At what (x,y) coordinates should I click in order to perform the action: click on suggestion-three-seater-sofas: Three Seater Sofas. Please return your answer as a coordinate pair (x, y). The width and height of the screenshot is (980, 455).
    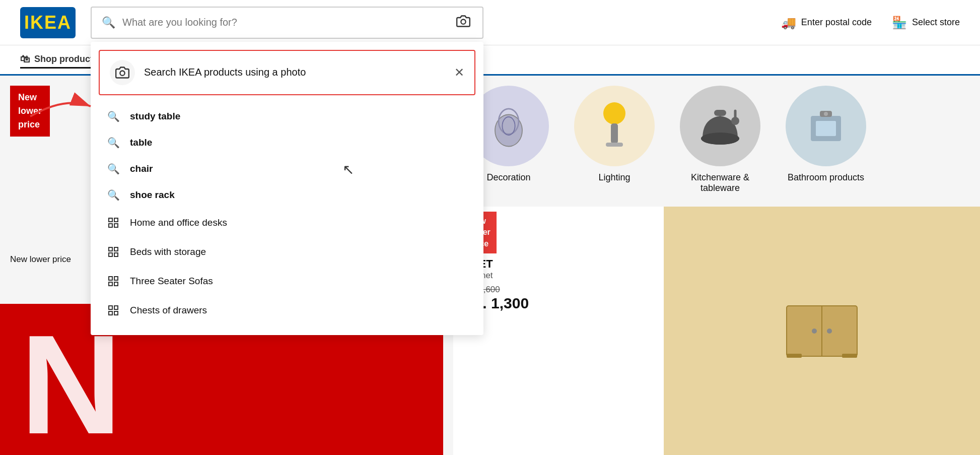
    Looking at the image, I should click on (287, 281).